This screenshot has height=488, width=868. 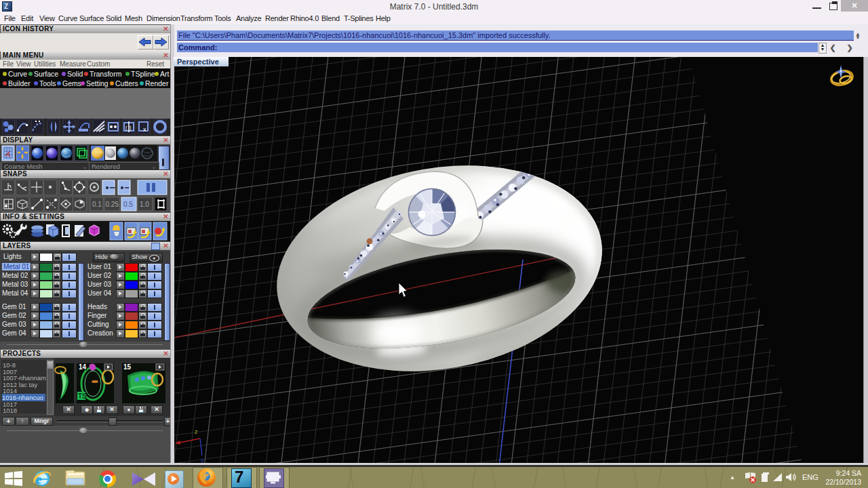 I want to click on svg-text: 1.0, so click(x=144, y=205).